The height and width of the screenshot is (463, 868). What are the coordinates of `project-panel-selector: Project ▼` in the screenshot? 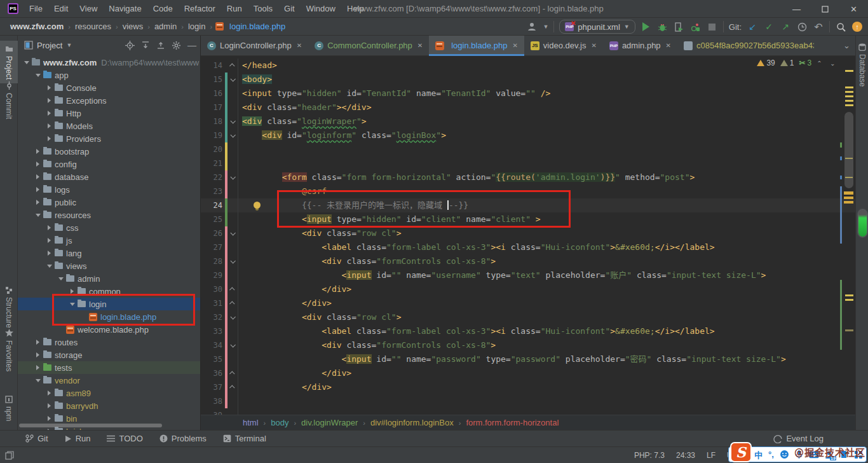 It's located at (48, 46).